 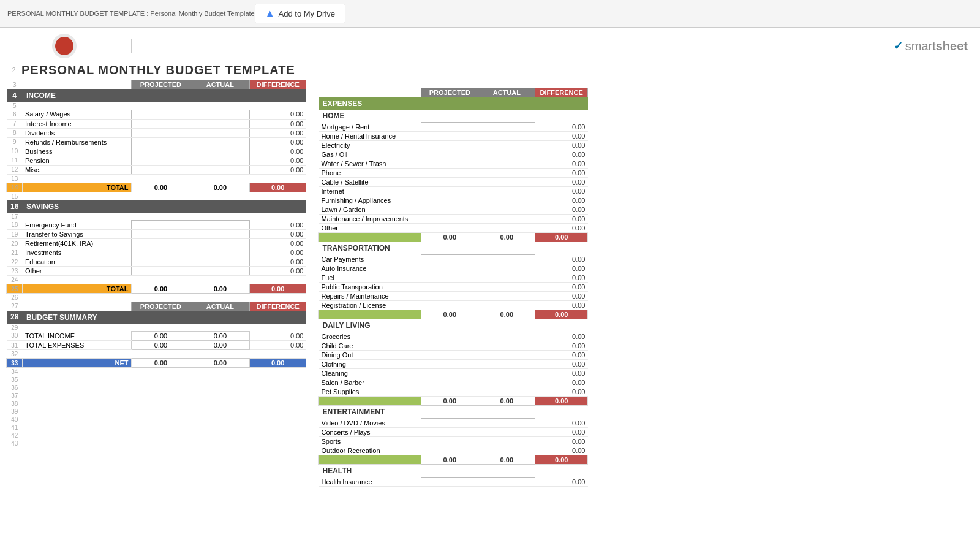 I want to click on interest-projected-input, so click(x=160, y=124).